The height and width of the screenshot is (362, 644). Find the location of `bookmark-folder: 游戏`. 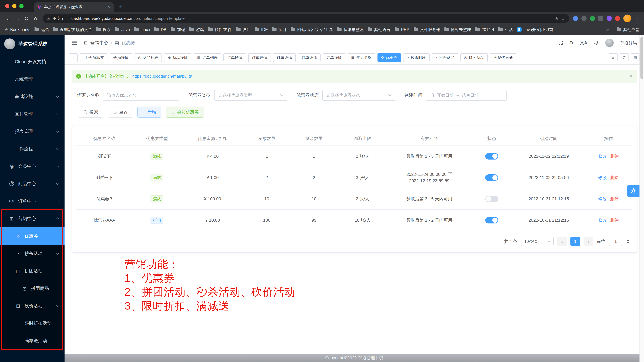

bookmark-folder: 游戏 is located at coordinates (197, 30).